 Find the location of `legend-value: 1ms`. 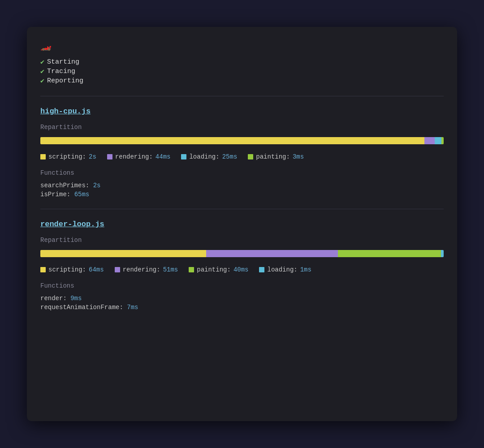

legend-value: 1ms is located at coordinates (306, 270).